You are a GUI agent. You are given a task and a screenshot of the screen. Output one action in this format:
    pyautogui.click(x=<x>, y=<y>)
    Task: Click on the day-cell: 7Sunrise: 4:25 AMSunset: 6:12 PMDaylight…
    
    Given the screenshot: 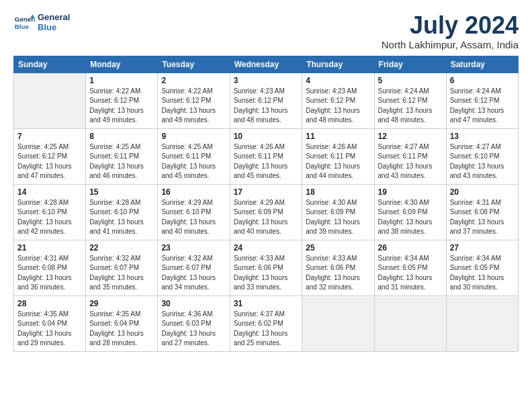 What is the action you would take?
    pyautogui.click(x=50, y=156)
    